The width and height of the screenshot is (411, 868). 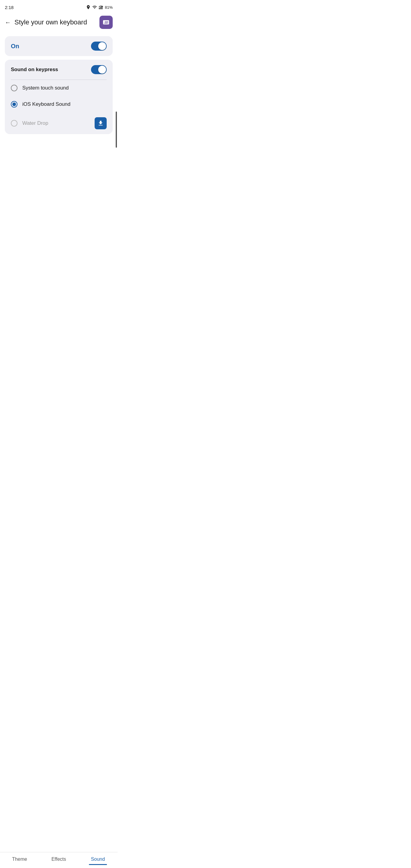 What do you see at coordinates (59, 88) in the screenshot?
I see `radio-system-touch: System touch sound` at bounding box center [59, 88].